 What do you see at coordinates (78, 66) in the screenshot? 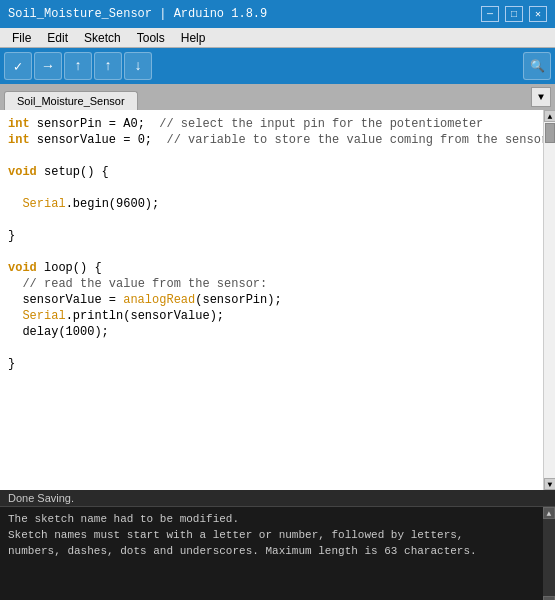
I see `new-button: ↑` at bounding box center [78, 66].